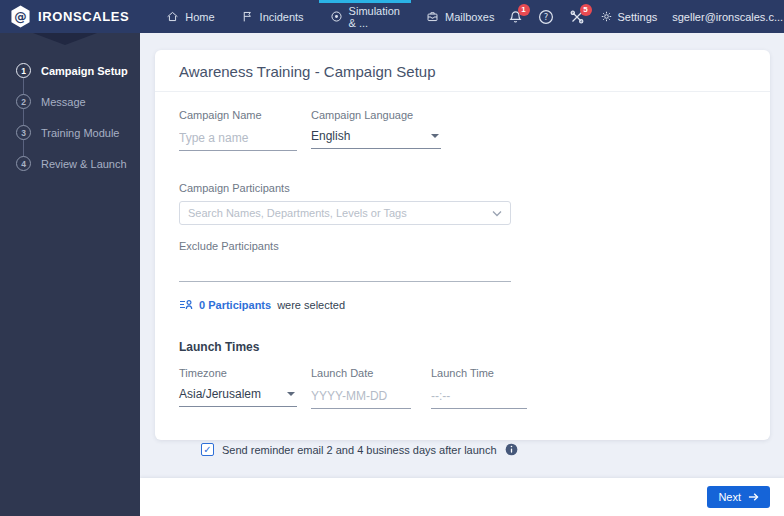  Describe the element at coordinates (84, 164) in the screenshot. I see `step-label: Review & Launch` at that location.